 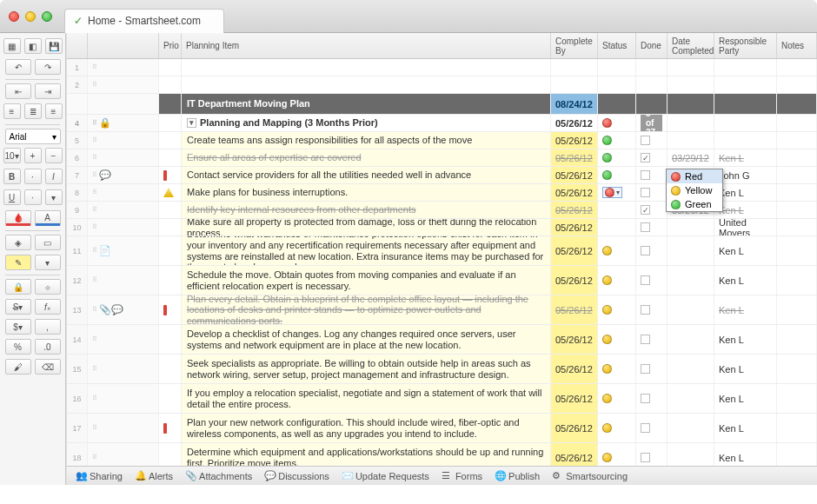 I want to click on redo-button: ↷, so click(x=48, y=67).